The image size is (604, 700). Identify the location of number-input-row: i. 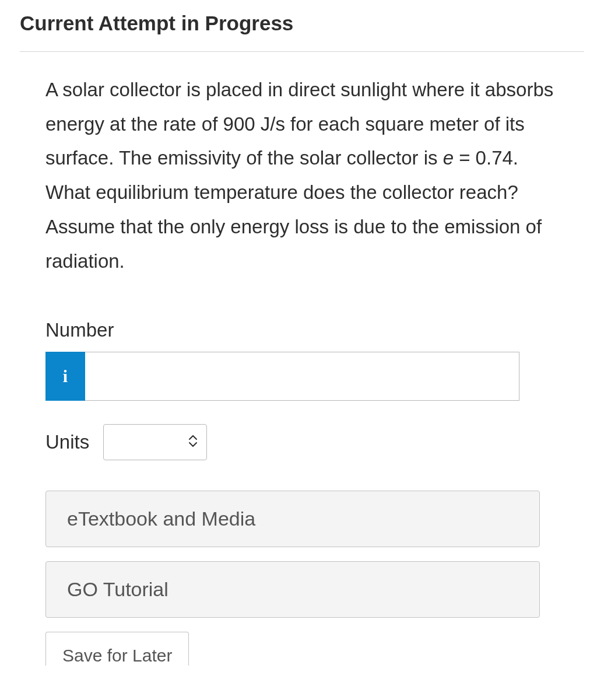
(302, 376).